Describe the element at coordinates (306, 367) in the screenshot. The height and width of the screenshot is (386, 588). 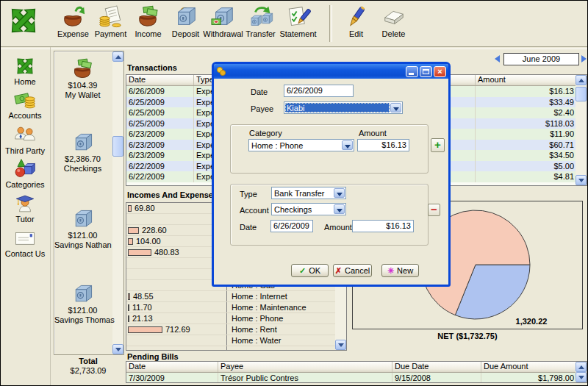
I see `column-header-payee: Payee` at that location.